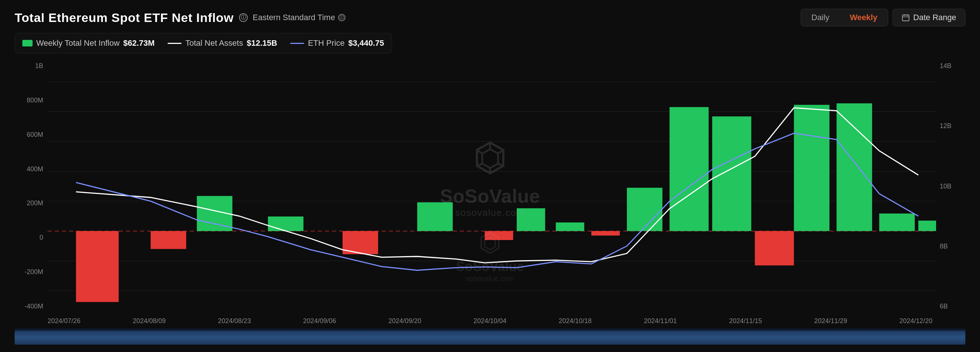  Describe the element at coordinates (88, 43) in the screenshot. I see `legend-weekly-inflow: Weekly Total Net Inflow $62.73M` at that location.